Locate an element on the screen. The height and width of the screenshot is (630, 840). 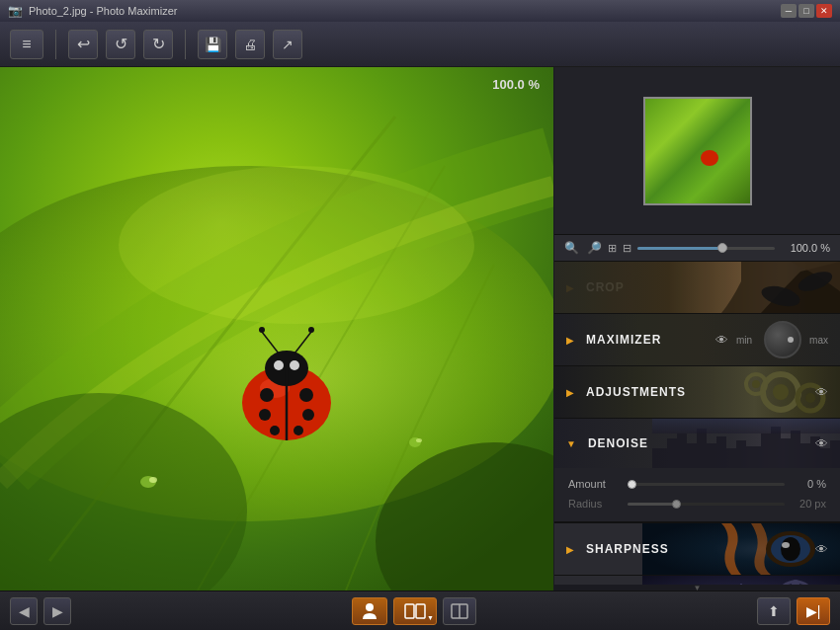
thumbnail-frame is located at coordinates (698, 151).